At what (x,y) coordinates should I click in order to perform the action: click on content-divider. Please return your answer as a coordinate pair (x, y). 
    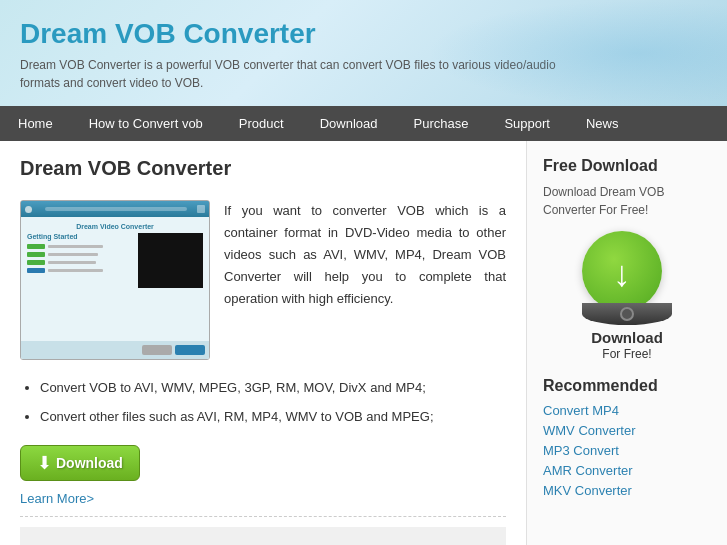
    Looking at the image, I should click on (263, 516).